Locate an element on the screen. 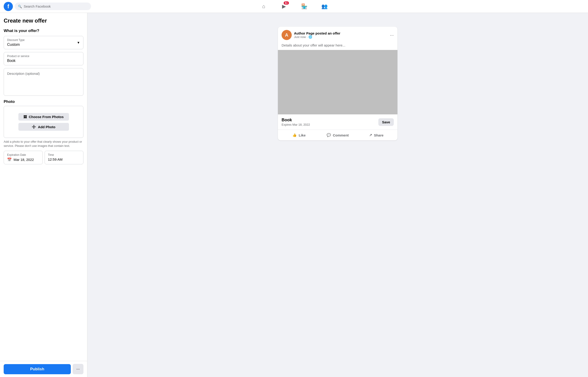 The width and height of the screenshot is (588, 377). photo-section-label: Photo is located at coordinates (44, 102).